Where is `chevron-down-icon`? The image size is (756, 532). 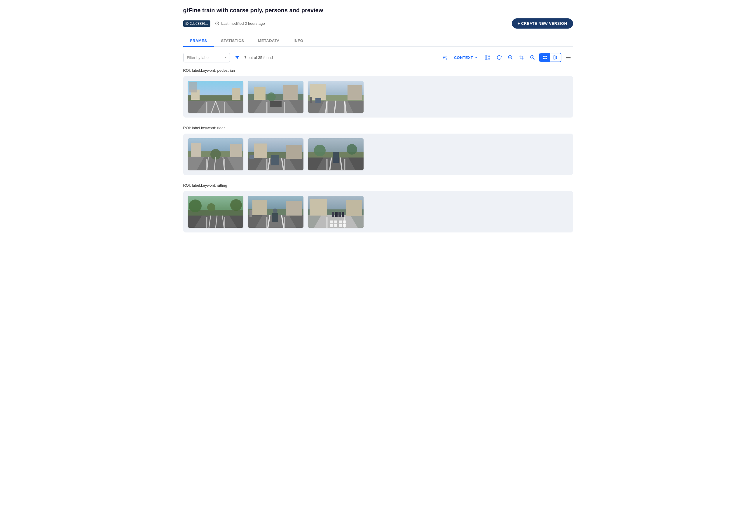
chevron-down-icon is located at coordinates (476, 57).